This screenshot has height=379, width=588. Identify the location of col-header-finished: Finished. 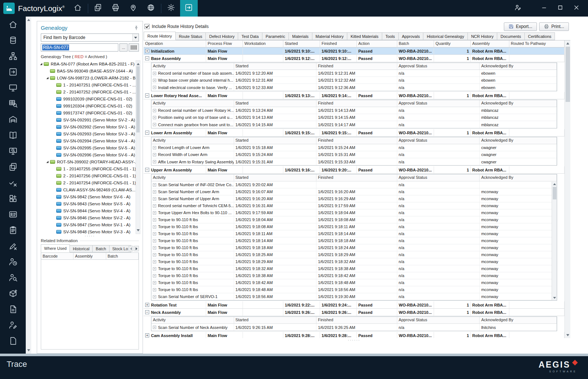
(338, 44).